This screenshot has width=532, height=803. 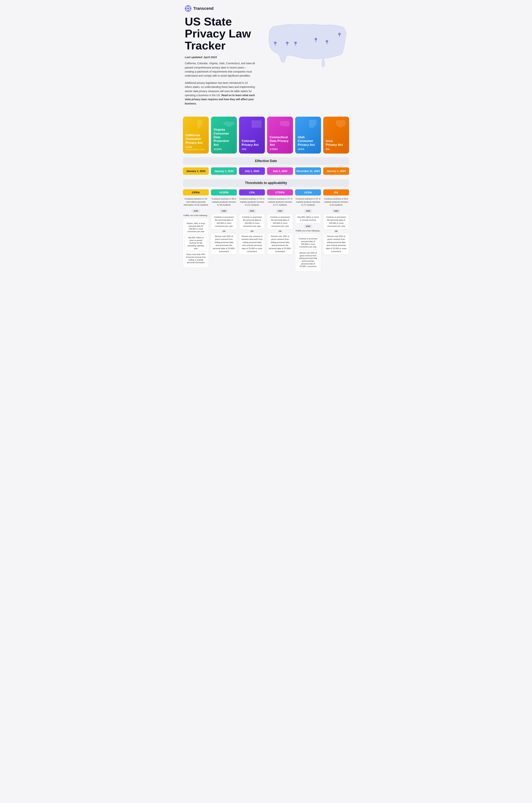 I want to click on last-updated: Last updated: April 2023, so click(x=220, y=57).